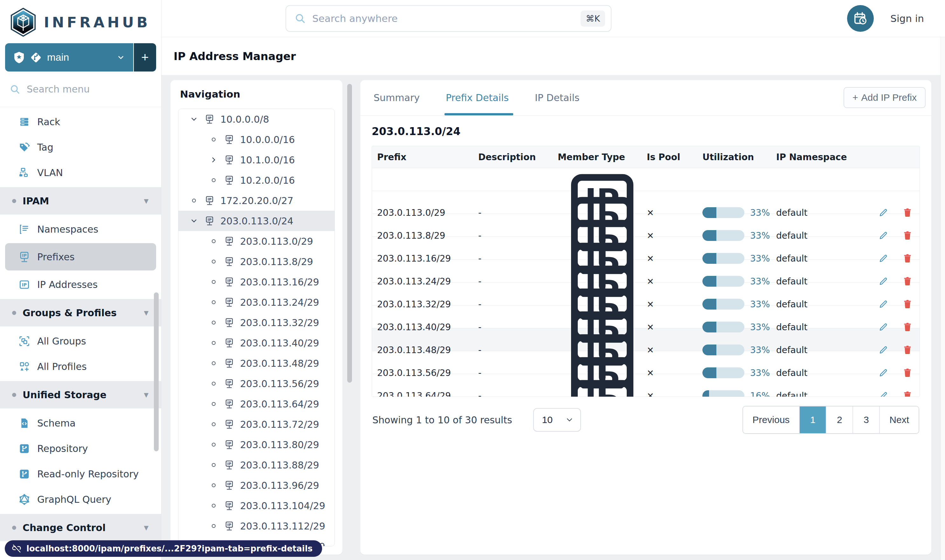 This screenshot has height=560, width=945. Describe the element at coordinates (81, 366) in the screenshot. I see `sidebar-item-all-profiles: All Profiles` at that location.